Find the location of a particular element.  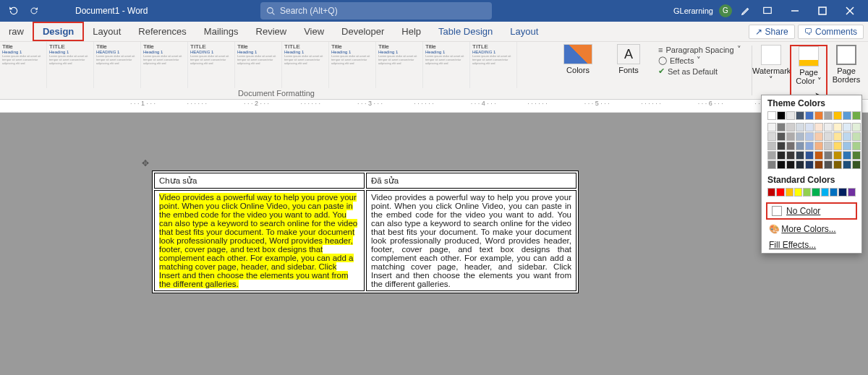

table-cell-right: Video provides a powerful way to help yo… is located at coordinates (472, 241).